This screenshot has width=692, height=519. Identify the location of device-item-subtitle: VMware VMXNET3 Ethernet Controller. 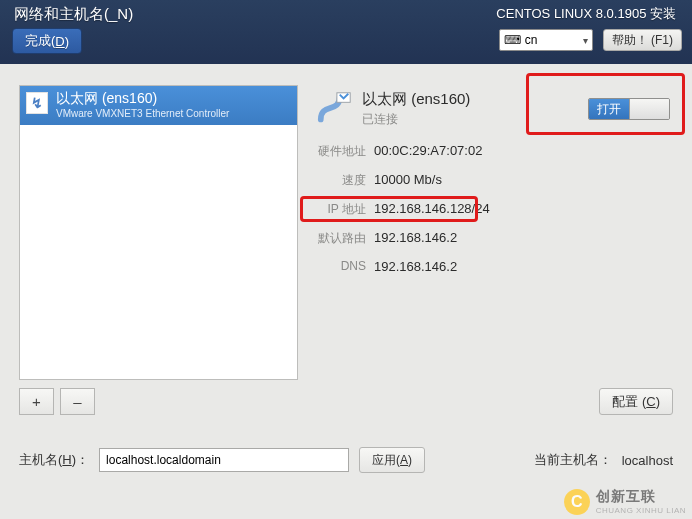
(142, 114).